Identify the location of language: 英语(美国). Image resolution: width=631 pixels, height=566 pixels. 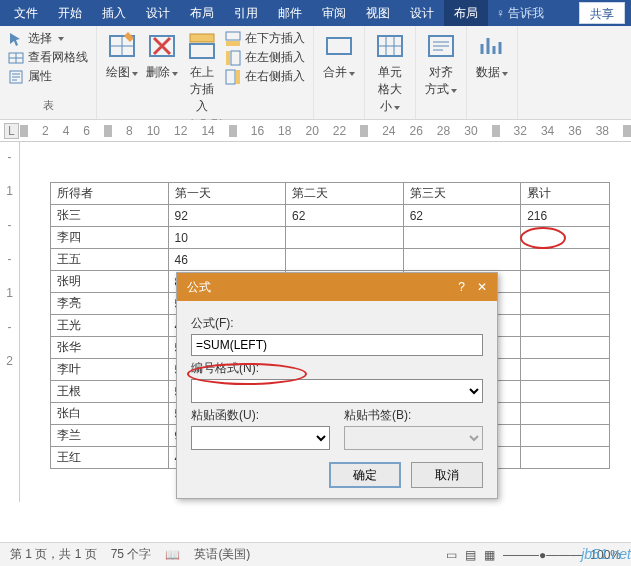
(222, 554).